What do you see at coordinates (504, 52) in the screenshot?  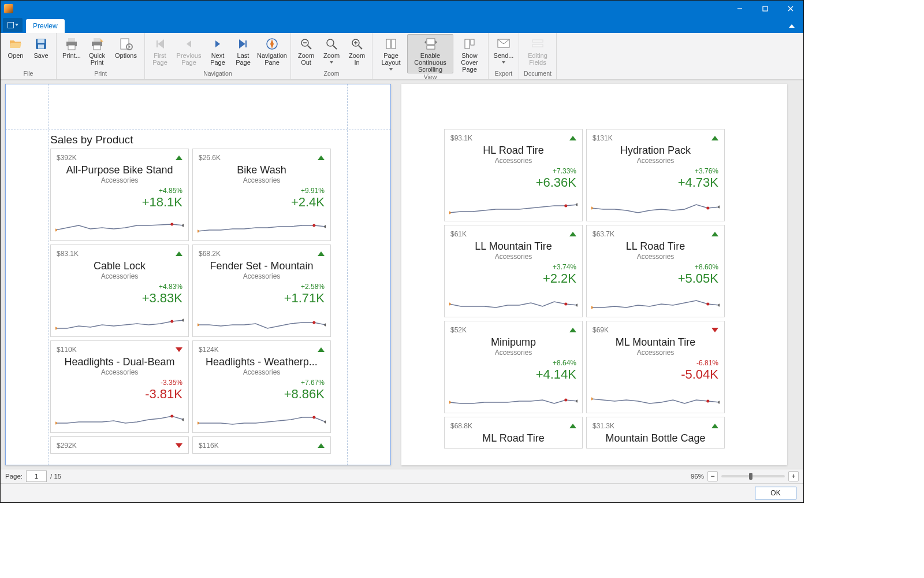 I see `send-button: Send...` at bounding box center [504, 52].